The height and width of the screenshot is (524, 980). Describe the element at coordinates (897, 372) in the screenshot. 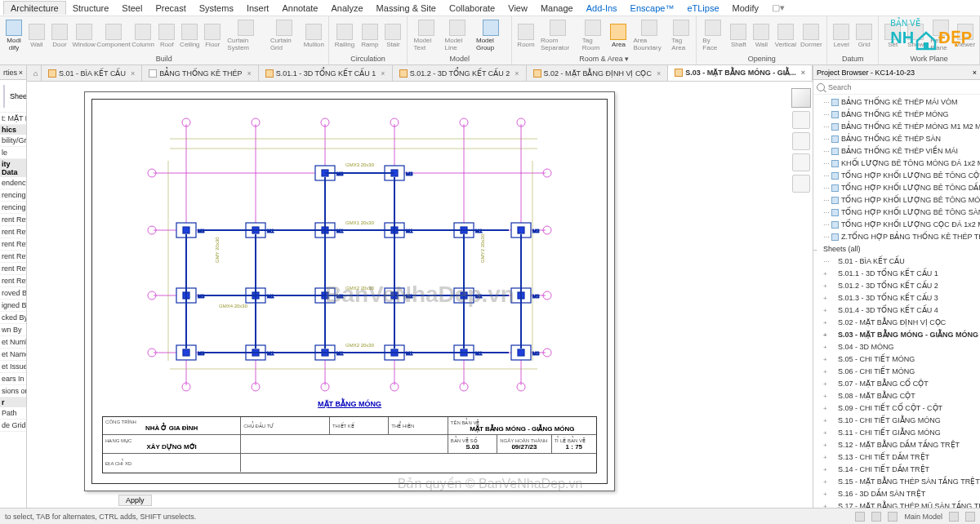

I see `tree-sheet-item: +S.06 - CHI TIẾT MÓNG` at that location.